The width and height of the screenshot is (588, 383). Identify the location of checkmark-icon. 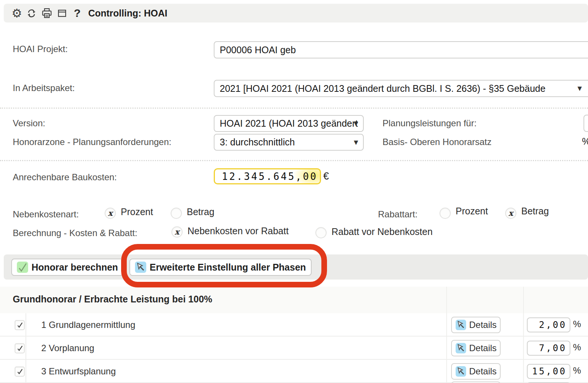
(22, 267).